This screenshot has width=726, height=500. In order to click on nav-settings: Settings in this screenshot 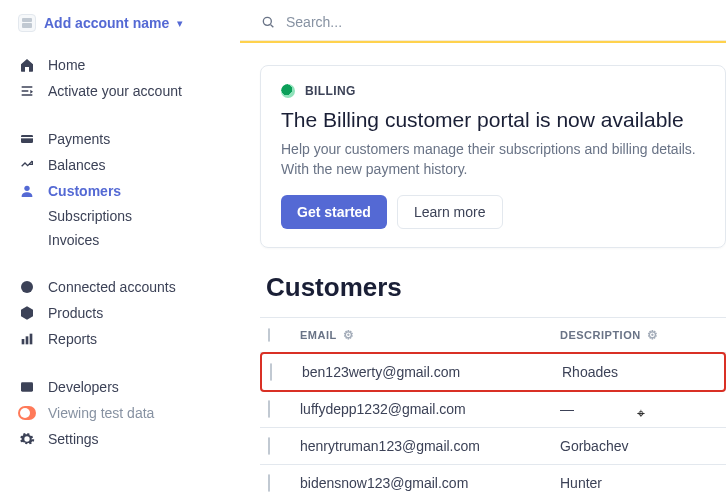, I will do `click(120, 439)`.